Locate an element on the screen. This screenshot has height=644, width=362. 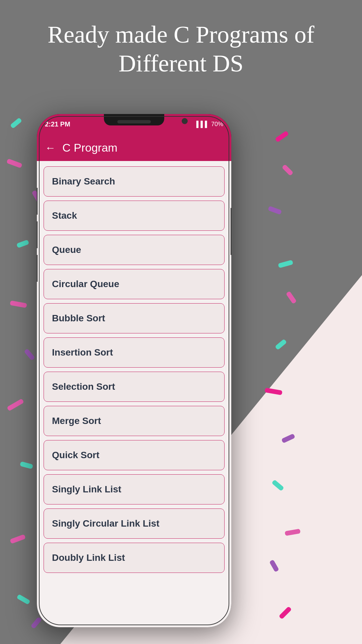
list-item-label-12: Doubly Link List is located at coordinates (88, 557).